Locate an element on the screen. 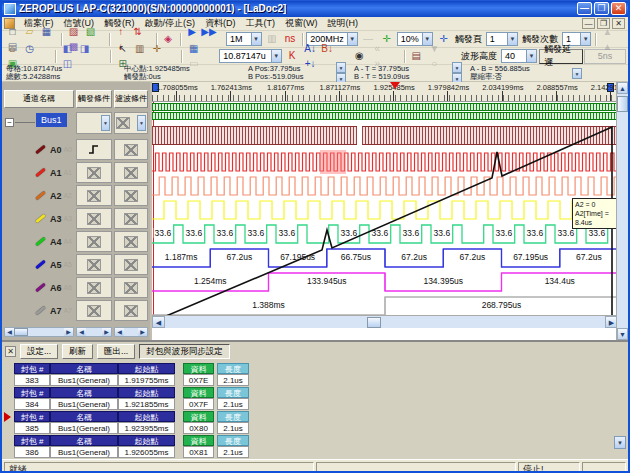 The image size is (630, 473). channel-row-A2: A2A2 is located at coordinates (76, 196).